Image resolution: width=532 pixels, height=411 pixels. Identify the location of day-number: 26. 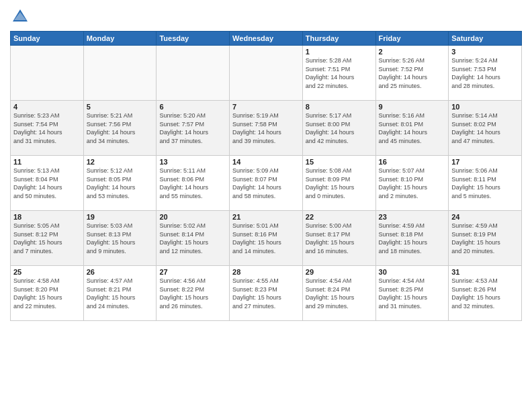
(120, 272).